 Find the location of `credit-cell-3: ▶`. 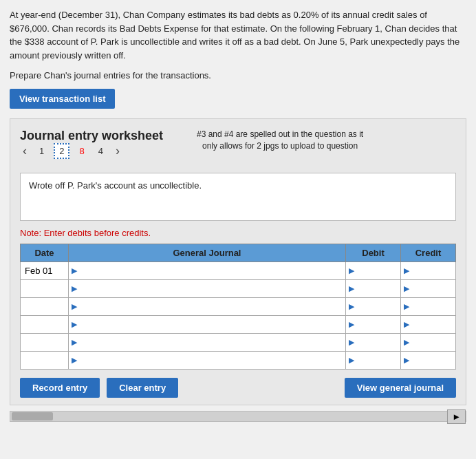

credit-cell-3: ▶ is located at coordinates (429, 325).